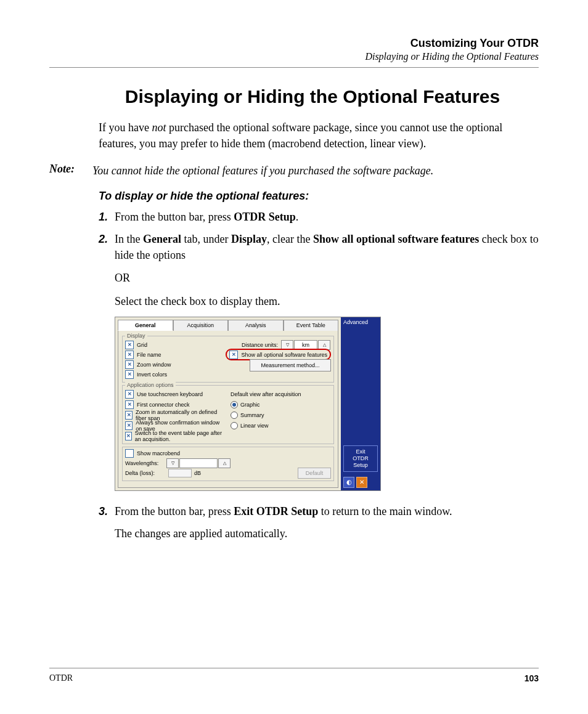  What do you see at coordinates (145, 463) in the screenshot?
I see `label-wavelengths: Wavelengths:` at bounding box center [145, 463].